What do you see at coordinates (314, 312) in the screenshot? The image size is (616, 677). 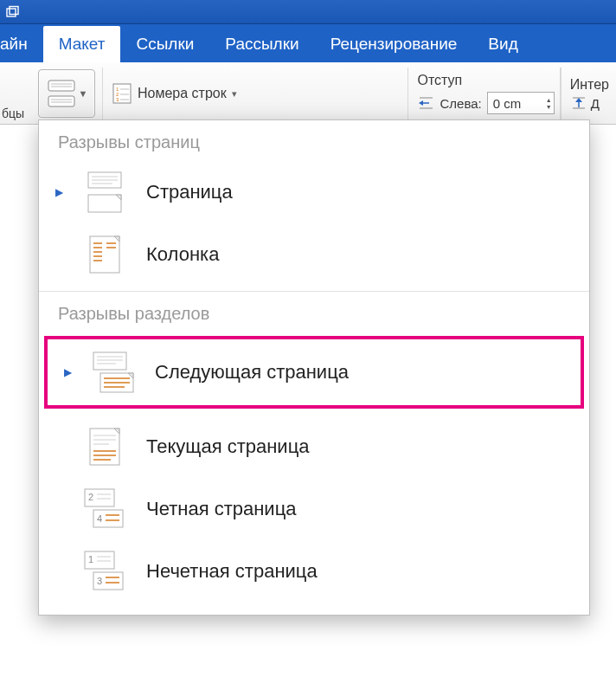 I see `dropdown-section-section-breaks: Разрывы разделов` at bounding box center [314, 312].